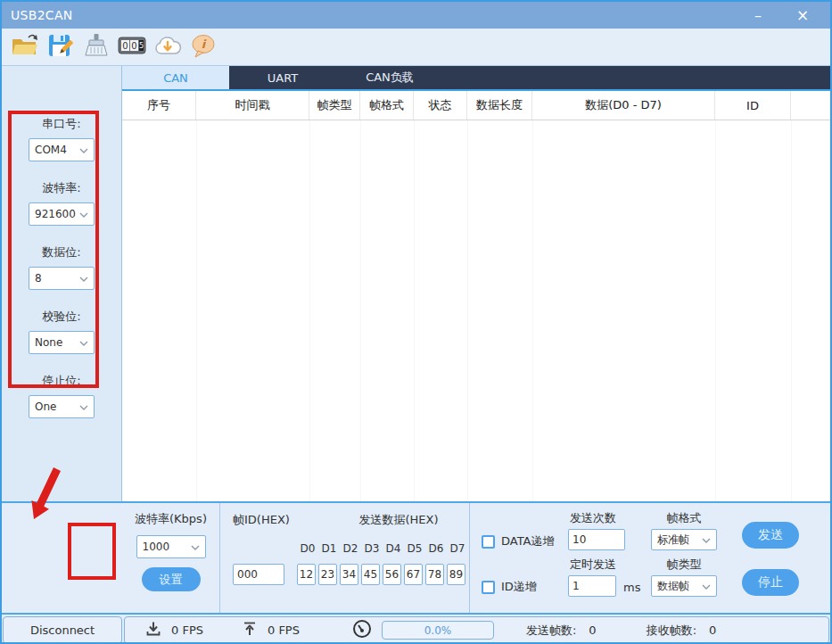  I want to click on col-data: 数据(D0 - D7), so click(624, 105).